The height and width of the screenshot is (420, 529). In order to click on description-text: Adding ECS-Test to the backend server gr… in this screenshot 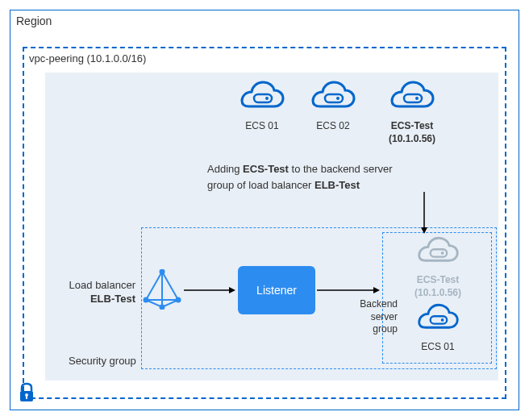, I will do `click(344, 177)`.